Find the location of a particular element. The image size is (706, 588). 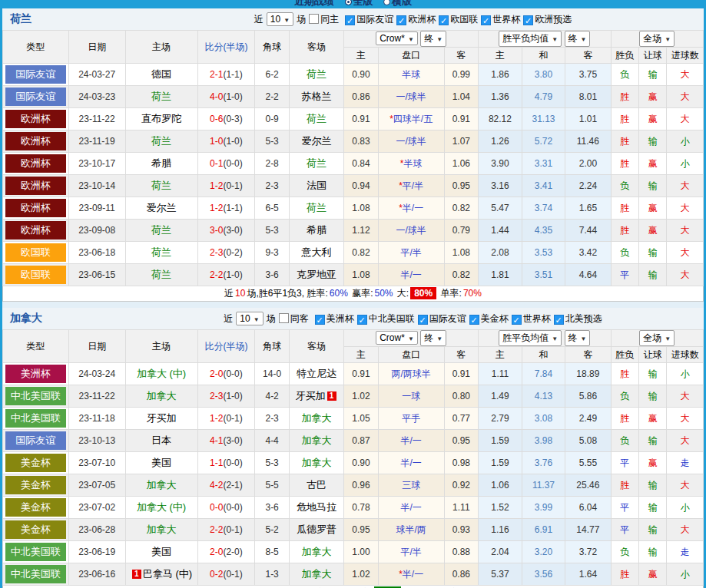

radio-horizontal-label: 横版 is located at coordinates (402, 3).